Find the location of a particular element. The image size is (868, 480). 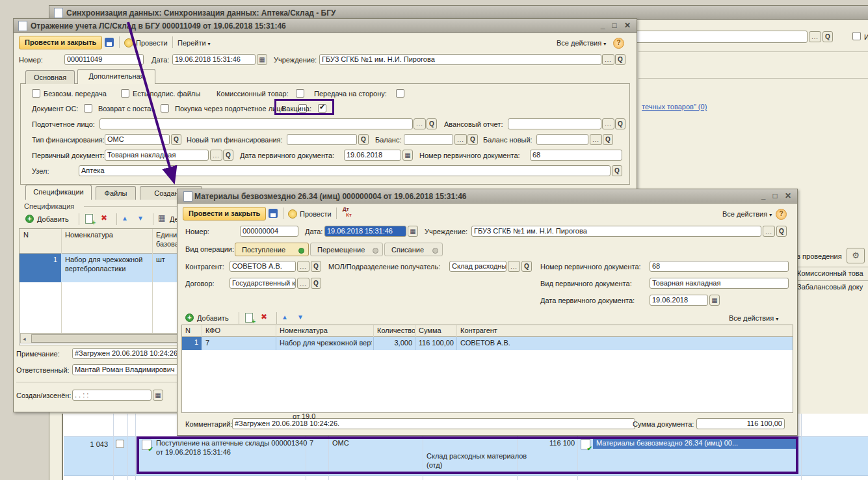

zabalansovyi-row: Забалансовый доку is located at coordinates (830, 287).